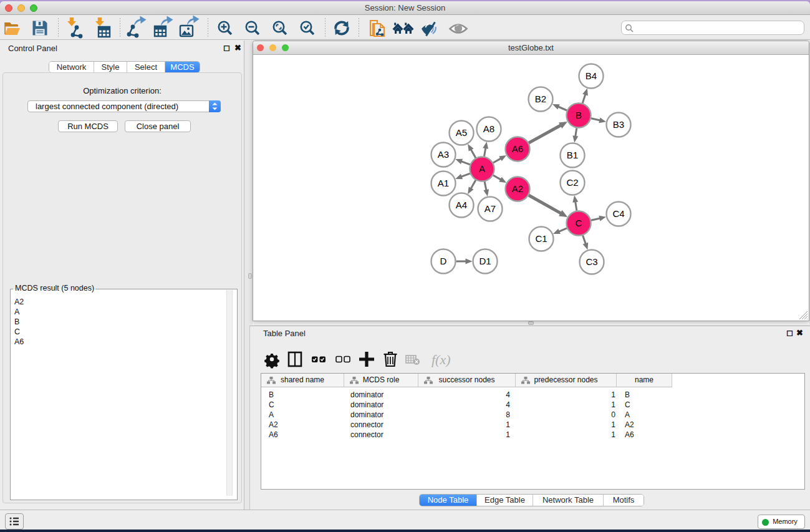 This screenshot has width=810, height=532. What do you see at coordinates (461, 132) in the screenshot?
I see `svg-text: A5` at bounding box center [461, 132].